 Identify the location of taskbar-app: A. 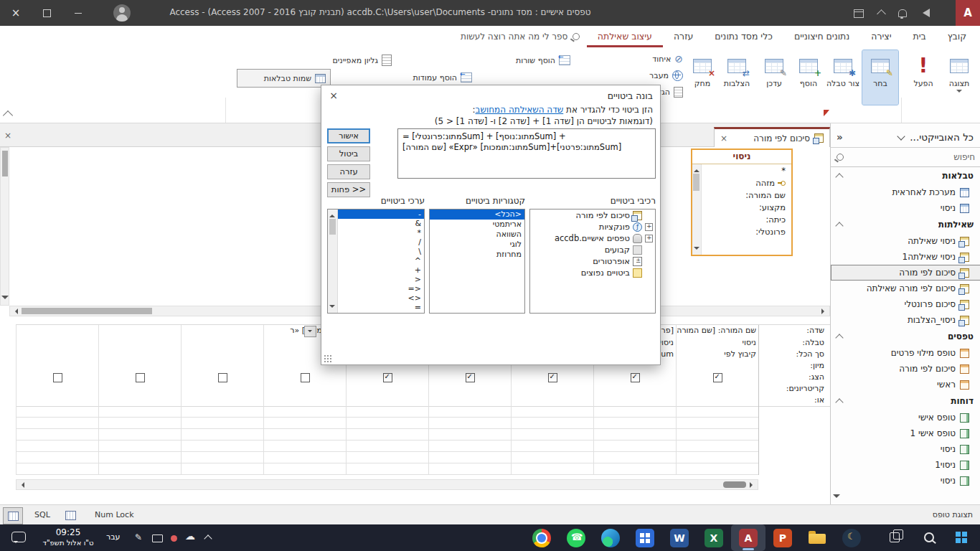
(748, 538).